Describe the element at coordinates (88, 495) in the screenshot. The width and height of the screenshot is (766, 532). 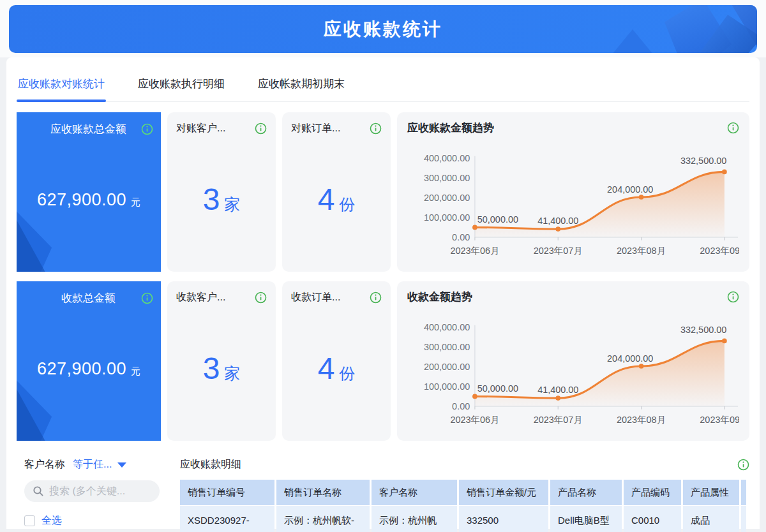
I see `customer-filter-panel: 客户名称 等于任... 全选` at that location.